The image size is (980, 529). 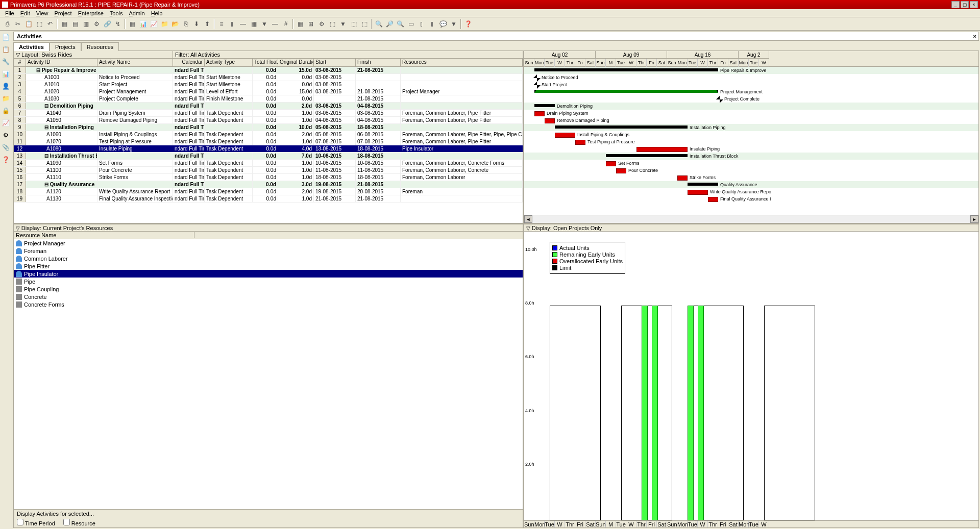 What do you see at coordinates (268, 163) in the screenshot?
I see `activity-row: 14A1090Set Formsndard Full TimeTask Depe…` at bounding box center [268, 163].